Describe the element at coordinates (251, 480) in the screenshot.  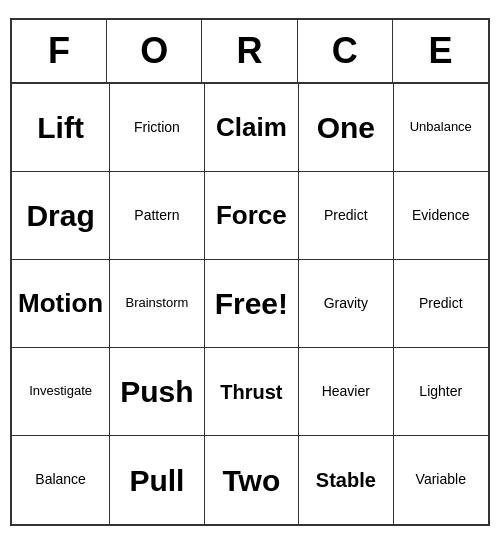
I see `cell-text: Two` at that location.